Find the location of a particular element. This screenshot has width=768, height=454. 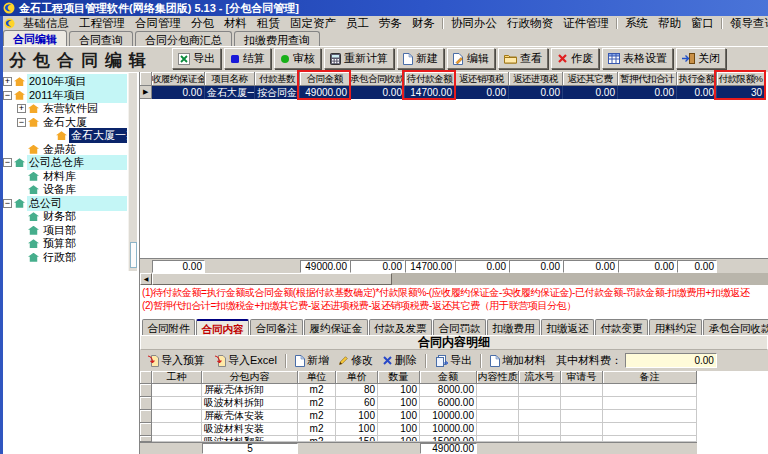

tab-contract-edit: 合同编辑 is located at coordinates (35, 38).